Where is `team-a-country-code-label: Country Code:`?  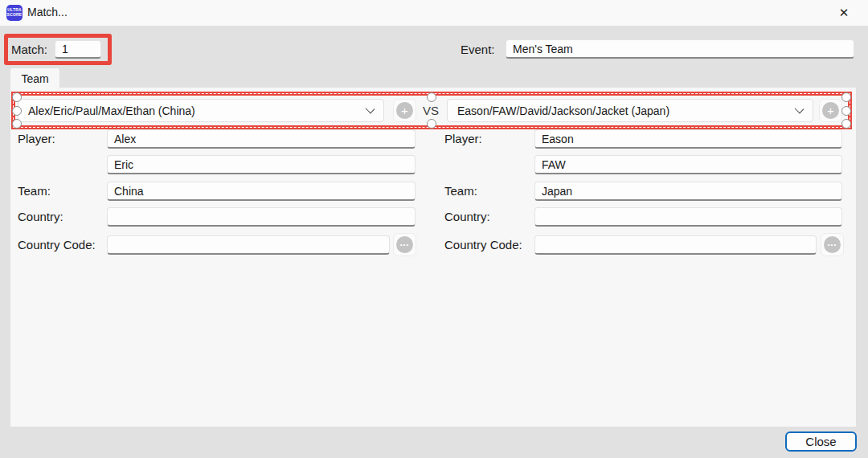 team-a-country-code-label: Country Code: is located at coordinates (56, 244).